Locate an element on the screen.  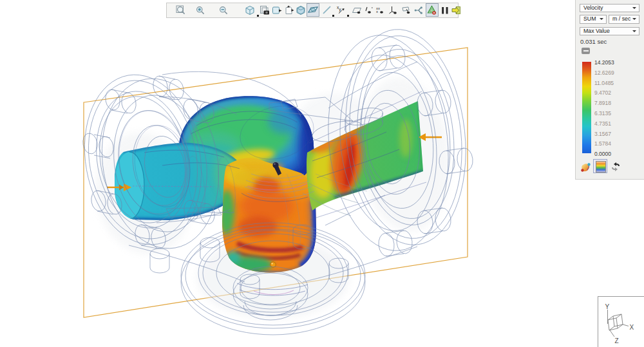
svg-text: x is located at coordinates (377, 12).